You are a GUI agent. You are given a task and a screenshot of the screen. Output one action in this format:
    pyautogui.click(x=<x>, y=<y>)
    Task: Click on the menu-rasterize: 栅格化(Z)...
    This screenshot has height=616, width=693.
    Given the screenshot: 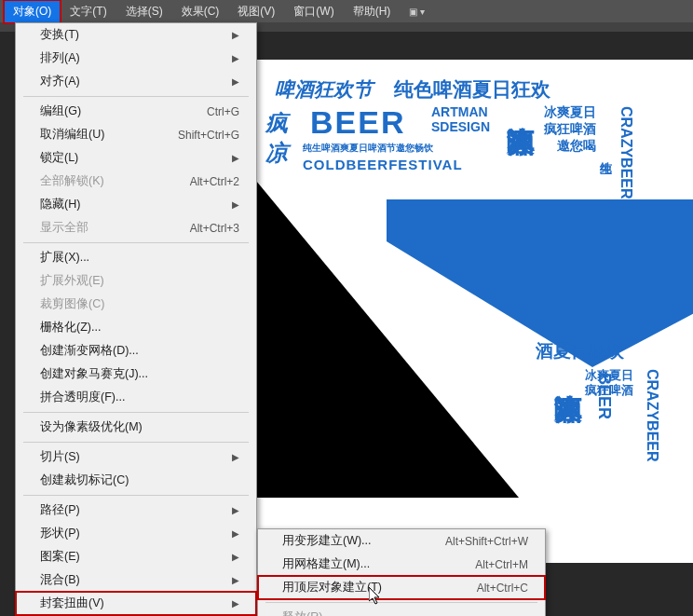 What is the action you would take?
    pyautogui.click(x=136, y=328)
    